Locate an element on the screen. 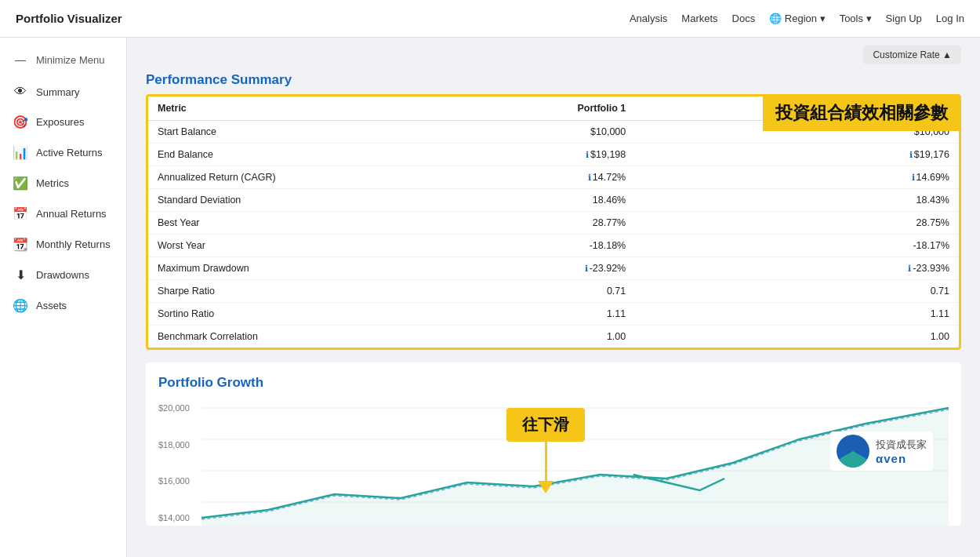 This screenshot has width=980, height=557. portfolio-growth-title: Portfolio Growth is located at coordinates (554, 383).